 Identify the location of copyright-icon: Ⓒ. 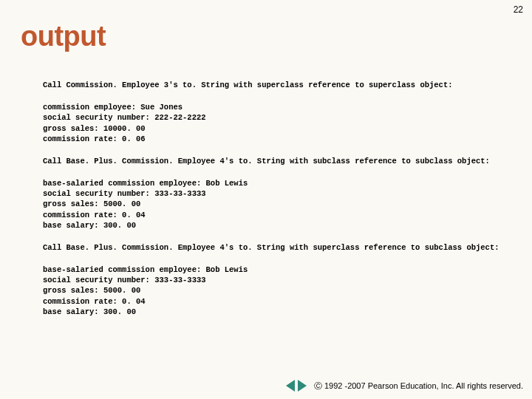
(318, 386).